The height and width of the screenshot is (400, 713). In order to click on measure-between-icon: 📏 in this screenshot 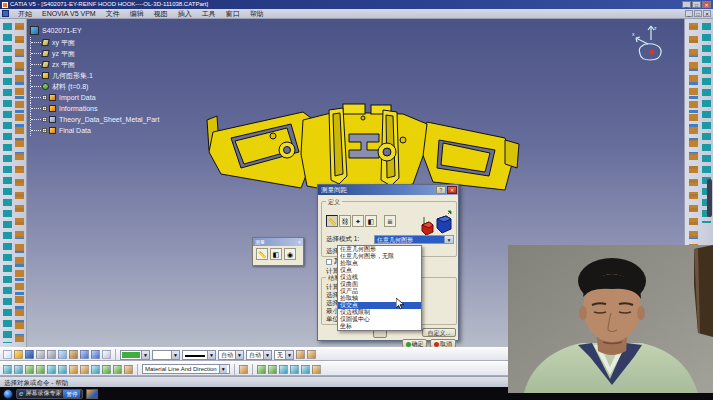, I will do `click(262, 254)`.